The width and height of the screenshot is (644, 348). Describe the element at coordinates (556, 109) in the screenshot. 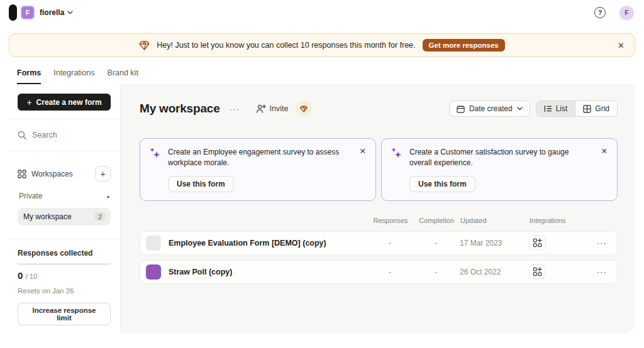

I see `view-list-button: List` at that location.